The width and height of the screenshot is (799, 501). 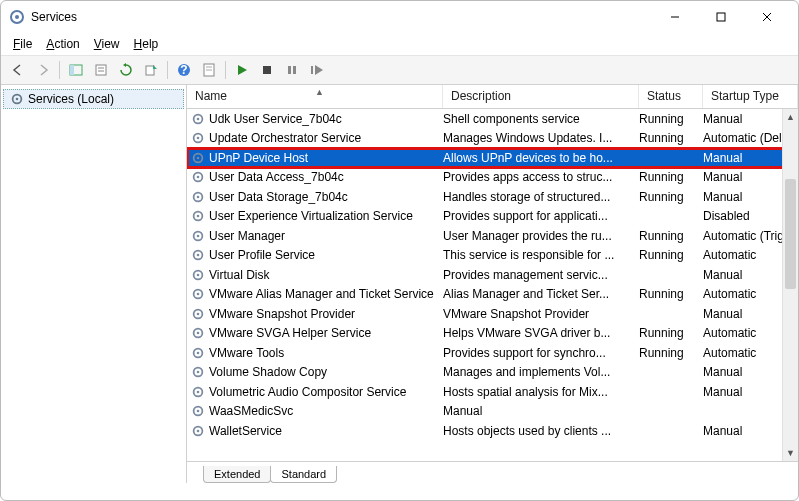 I want to click on service-row: Virtual DiskProvides management servic..…, so click(x=492, y=275).